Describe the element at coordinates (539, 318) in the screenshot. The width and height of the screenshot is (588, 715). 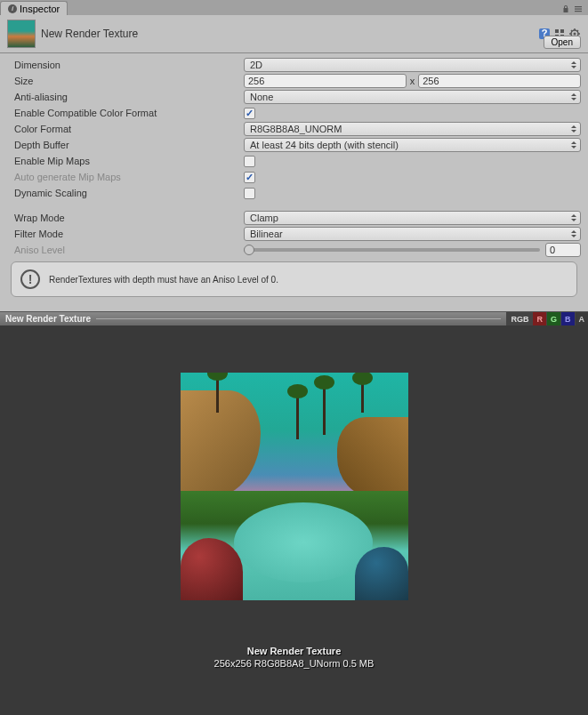
I see `channel-r-button: R` at that location.